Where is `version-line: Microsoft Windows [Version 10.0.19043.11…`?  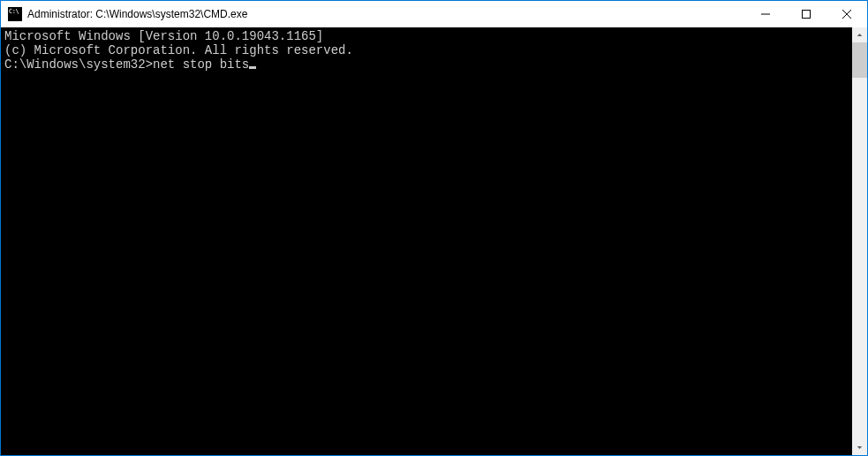
version-line: Microsoft Windows [Version 10.0.19043.11… is located at coordinates (428, 36).